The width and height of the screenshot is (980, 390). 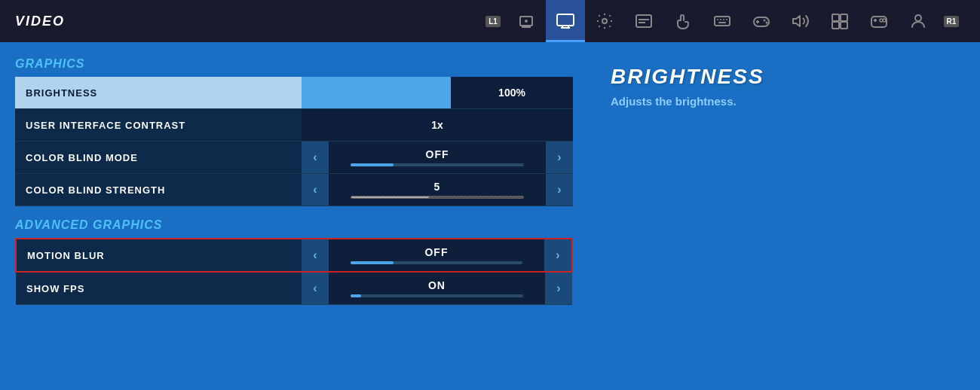 What do you see at coordinates (559, 157) in the screenshot?
I see `color-blind-mode-right-btn: ›` at bounding box center [559, 157].